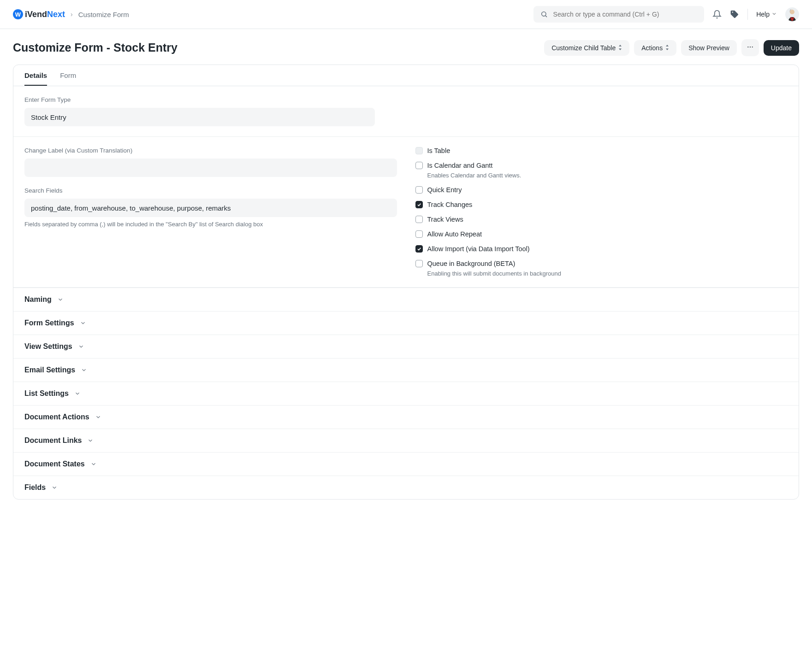 This screenshot has width=812, height=659. I want to click on button-label: Actions, so click(652, 48).